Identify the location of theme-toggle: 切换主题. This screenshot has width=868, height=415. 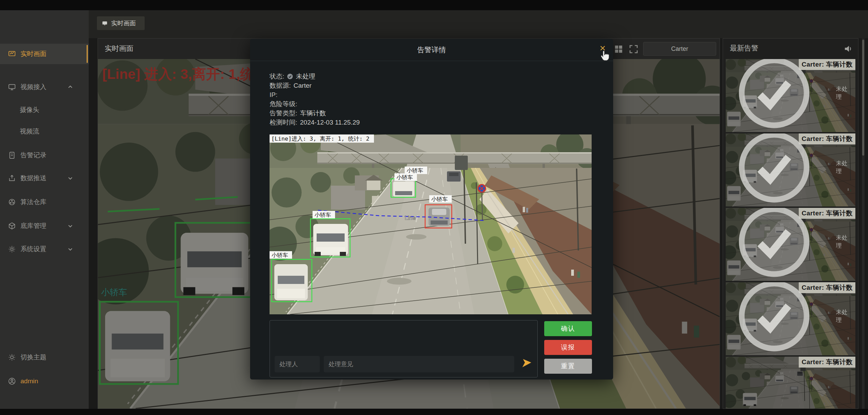
(44, 357).